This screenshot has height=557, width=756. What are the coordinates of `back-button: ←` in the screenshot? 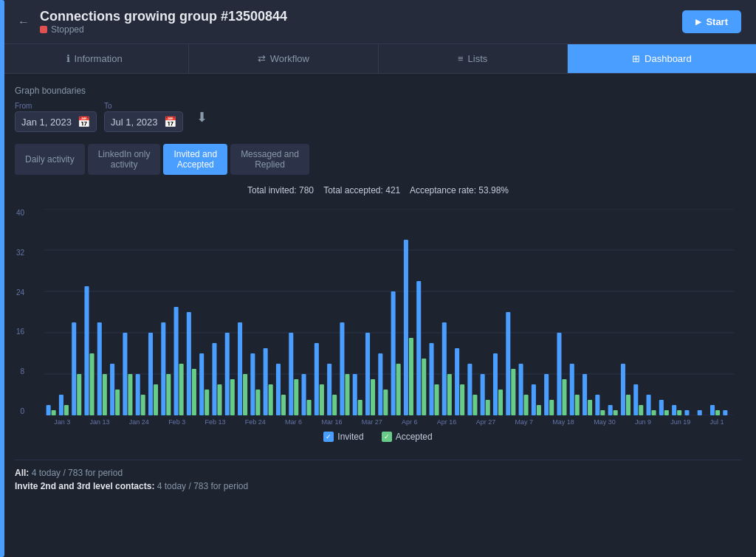 It's located at (24, 22).